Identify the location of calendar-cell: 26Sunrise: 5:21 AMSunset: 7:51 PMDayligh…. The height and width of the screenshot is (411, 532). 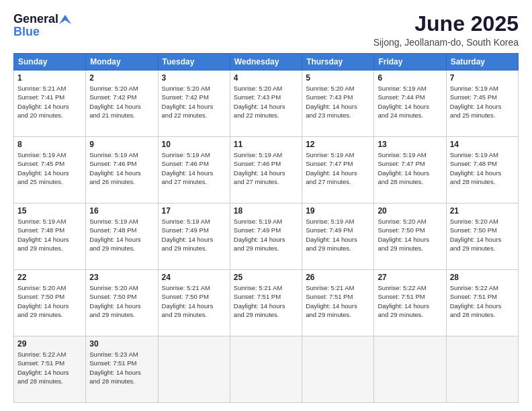
(339, 304).